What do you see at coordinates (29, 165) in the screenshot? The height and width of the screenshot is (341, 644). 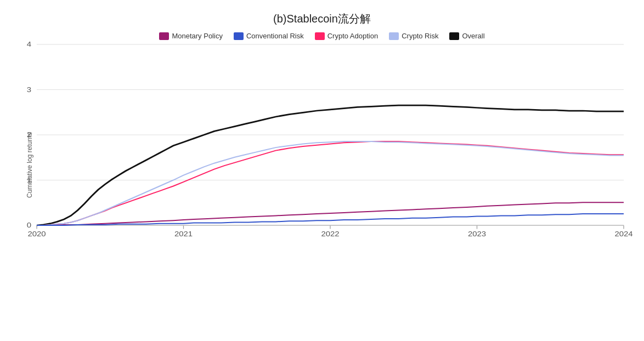 I see `y-axis-label: Cumulative log returns` at bounding box center [29, 165].